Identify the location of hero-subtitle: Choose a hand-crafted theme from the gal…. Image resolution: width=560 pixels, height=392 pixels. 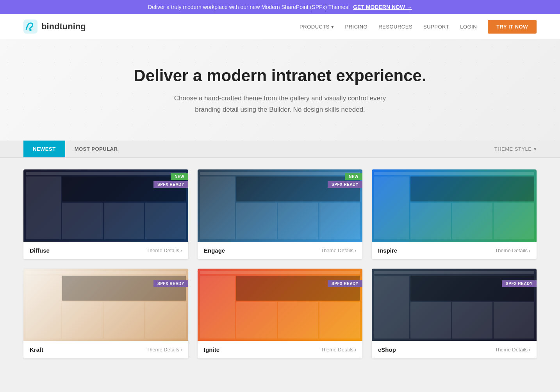
(280, 104).